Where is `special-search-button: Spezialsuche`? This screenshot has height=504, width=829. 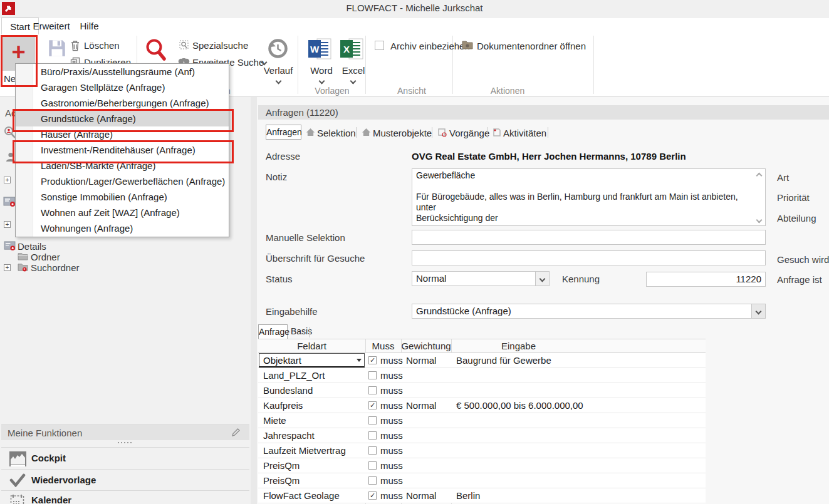
special-search-button: Spezialsuche is located at coordinates (221, 45).